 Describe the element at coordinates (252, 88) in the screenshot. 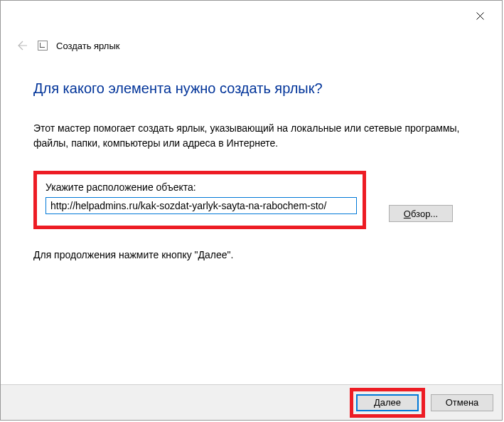

I see `page-heading: Для какого элемента нужно создать ярлык?` at that location.